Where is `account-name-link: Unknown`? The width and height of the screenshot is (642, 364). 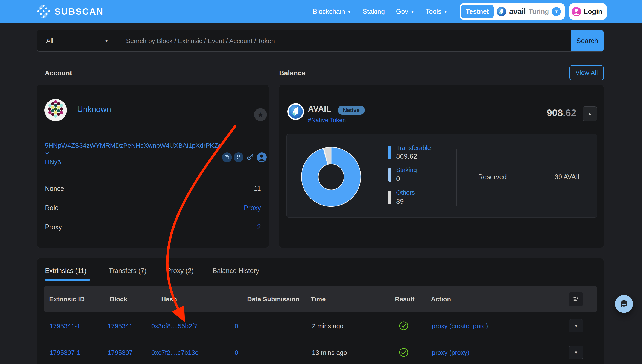
account-name-link: Unknown is located at coordinates (94, 110).